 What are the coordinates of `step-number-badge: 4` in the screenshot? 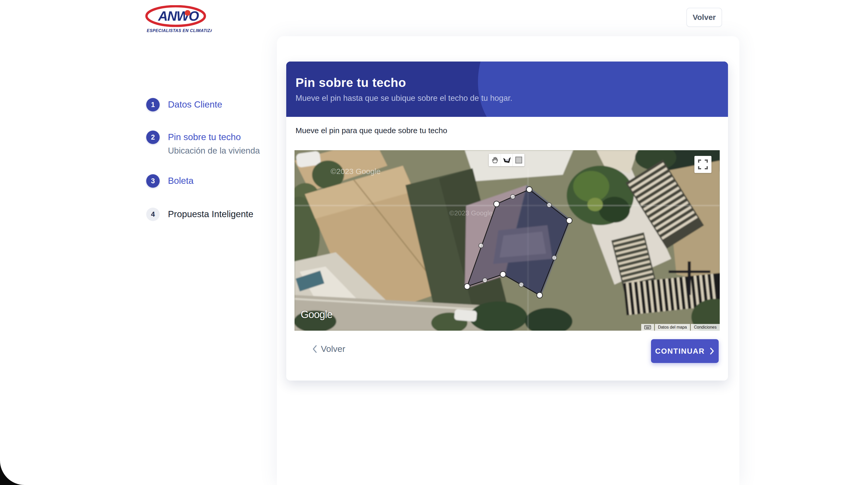 It's located at (153, 215).